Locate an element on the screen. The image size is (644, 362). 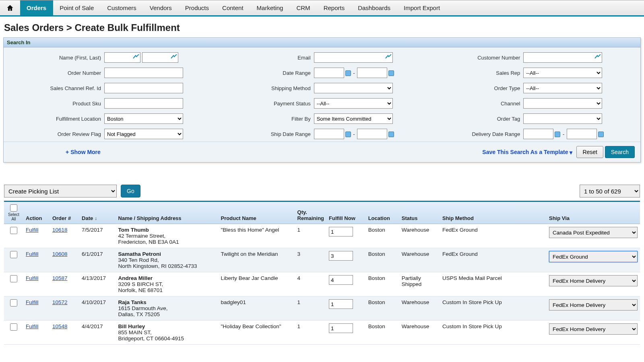
col-order-num: Order # is located at coordinates (64, 213).